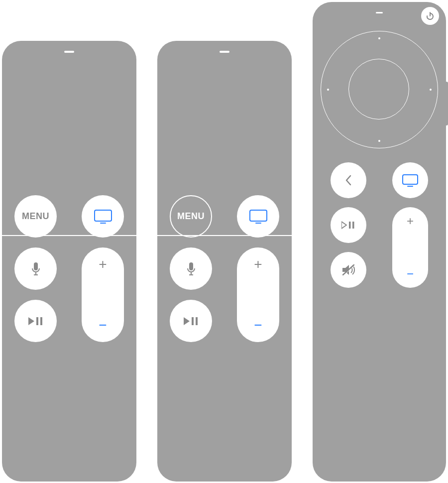  What do you see at coordinates (447, 104) in the screenshot?
I see `siri-side-button` at bounding box center [447, 104].